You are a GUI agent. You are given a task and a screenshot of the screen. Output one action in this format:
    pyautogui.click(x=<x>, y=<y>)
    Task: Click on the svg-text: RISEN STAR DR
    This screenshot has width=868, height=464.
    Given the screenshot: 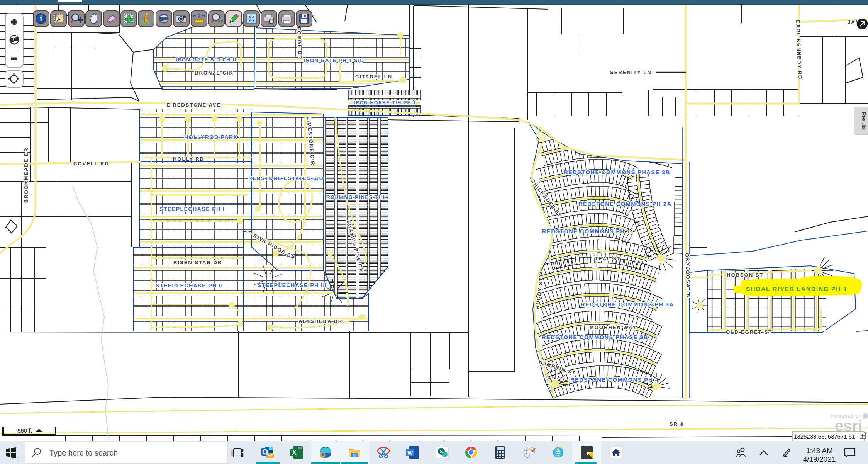 What is the action you would take?
    pyautogui.click(x=198, y=263)
    